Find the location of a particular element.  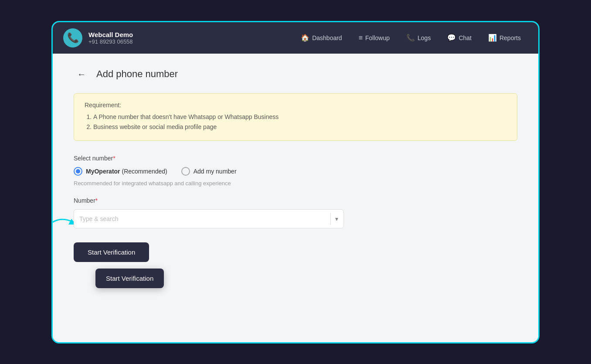

radio-myoperator: MyOperator (Recommended) is located at coordinates (120, 171).